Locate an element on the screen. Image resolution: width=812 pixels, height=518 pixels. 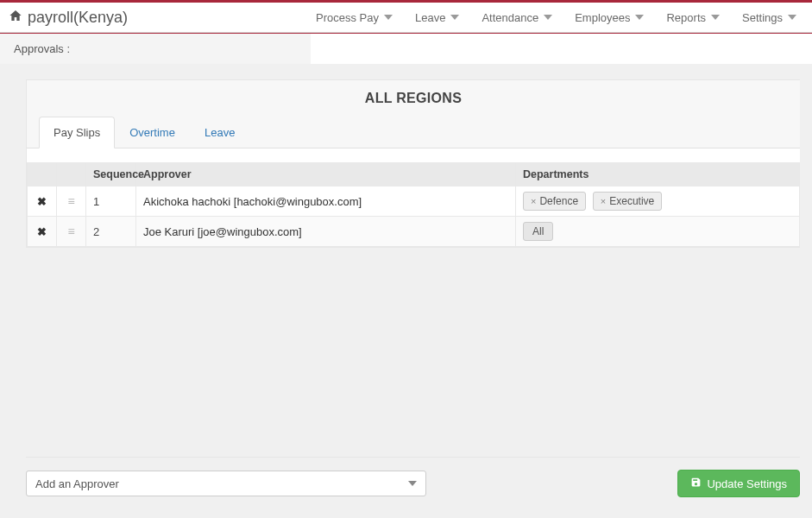
main-menu: Process Pay Leave Attendance Employees R… is located at coordinates (559, 17).